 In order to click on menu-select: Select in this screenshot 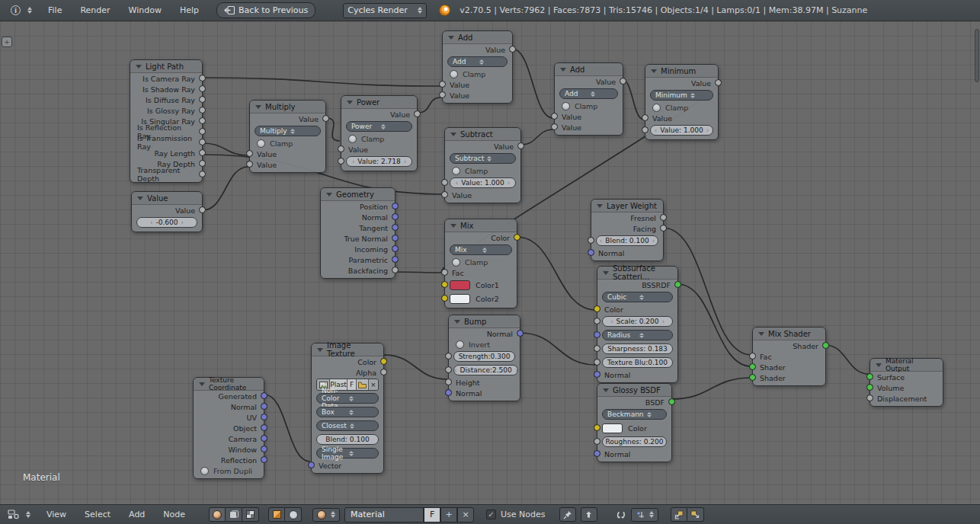, I will do `click(98, 515)`.